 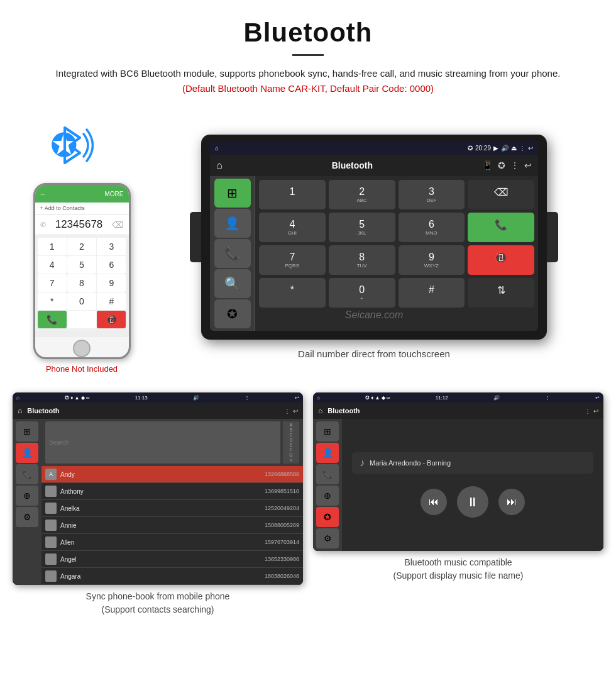 I want to click on music-sidebar-settings: ⚙, so click(x=327, y=538).